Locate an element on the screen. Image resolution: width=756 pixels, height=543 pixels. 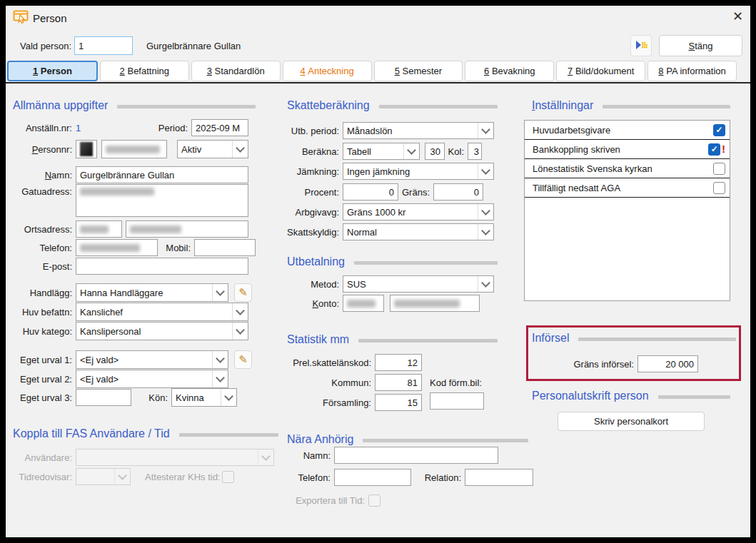
photo-button is located at coordinates (86, 149).